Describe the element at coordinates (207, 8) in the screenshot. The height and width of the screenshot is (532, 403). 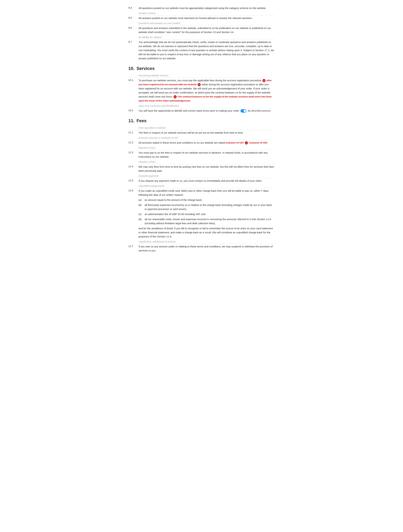
I see `clause-text-9-4: All questions posted on our website must…` at that location.